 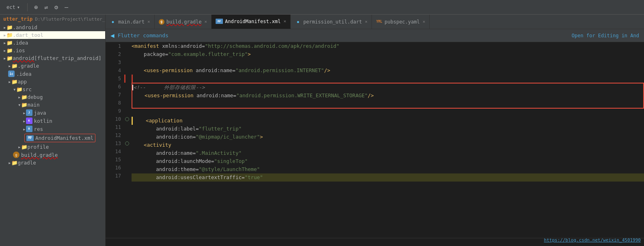 What do you see at coordinates (143, 36) in the screenshot?
I see `flutter-commands-label: Flutter commands` at bounding box center [143, 36].